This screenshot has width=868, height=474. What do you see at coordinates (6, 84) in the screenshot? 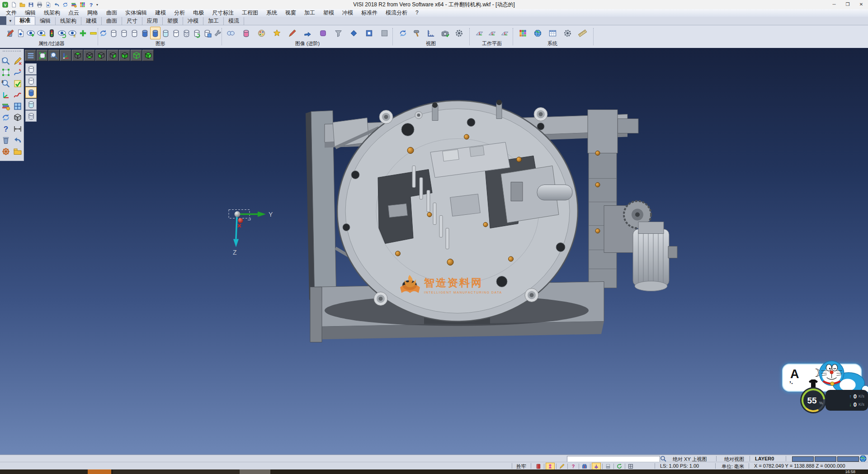
I see `zoom-plusminus-icon: ±` at bounding box center [6, 84].